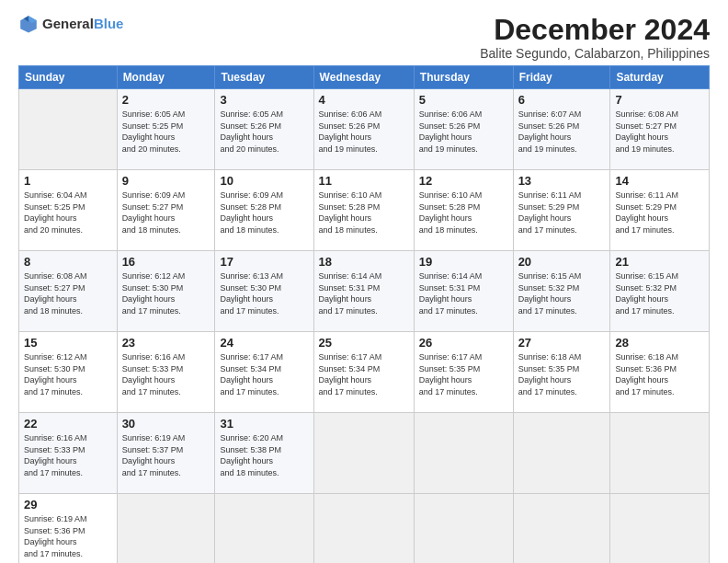  I want to click on table-row: 14 Sunrise: 6:11 AM Sunset: 5:29 PM Dayl…, so click(660, 211).